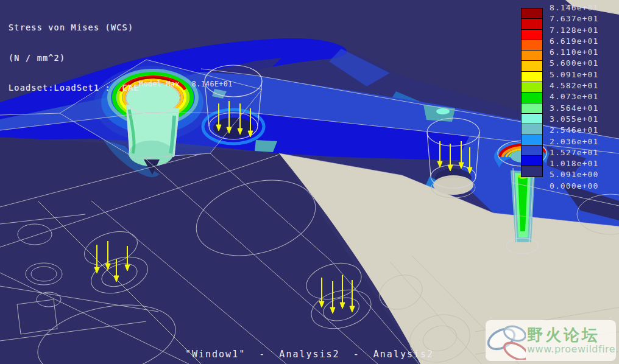  What do you see at coordinates (574, 19) in the screenshot?
I see `legend-value-label: 7.637e+01` at bounding box center [574, 19].